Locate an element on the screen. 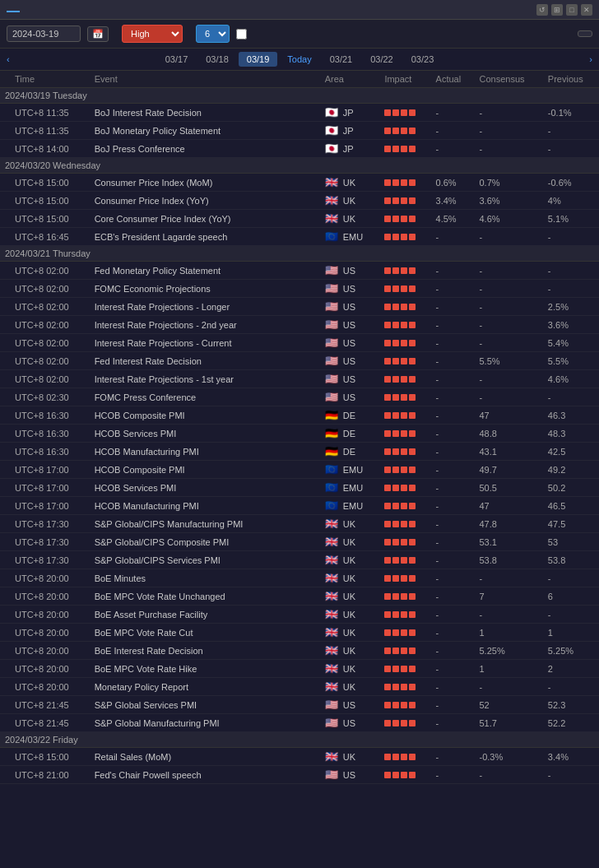 The image size is (599, 868). event-previous: 5.1% is located at coordinates (571, 219).